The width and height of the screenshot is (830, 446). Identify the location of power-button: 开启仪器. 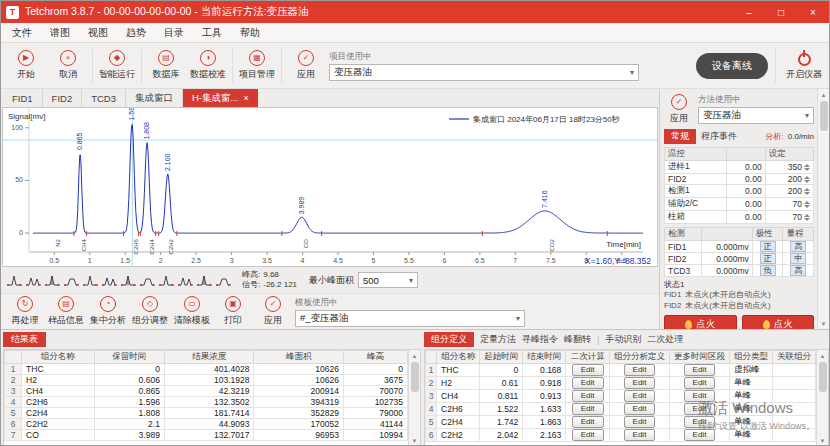
(804, 66).